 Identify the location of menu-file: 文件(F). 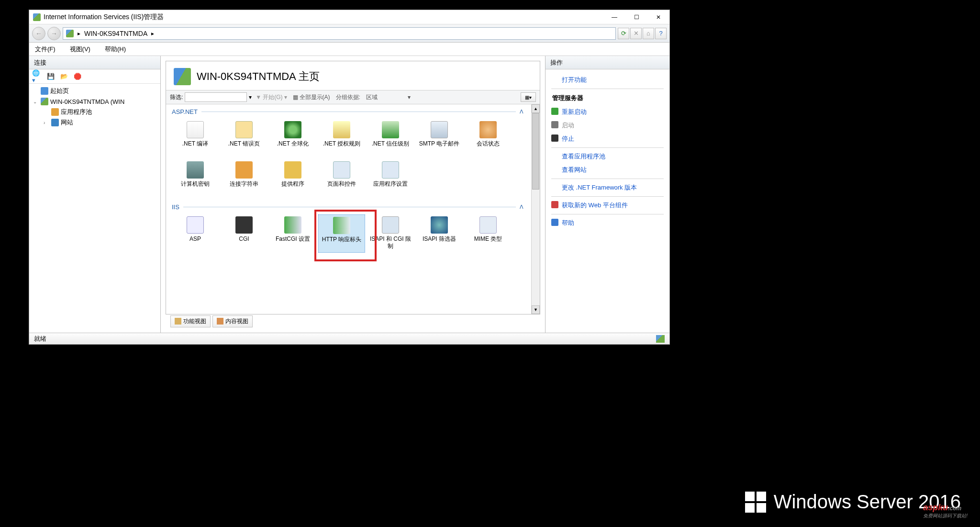
(45, 49).